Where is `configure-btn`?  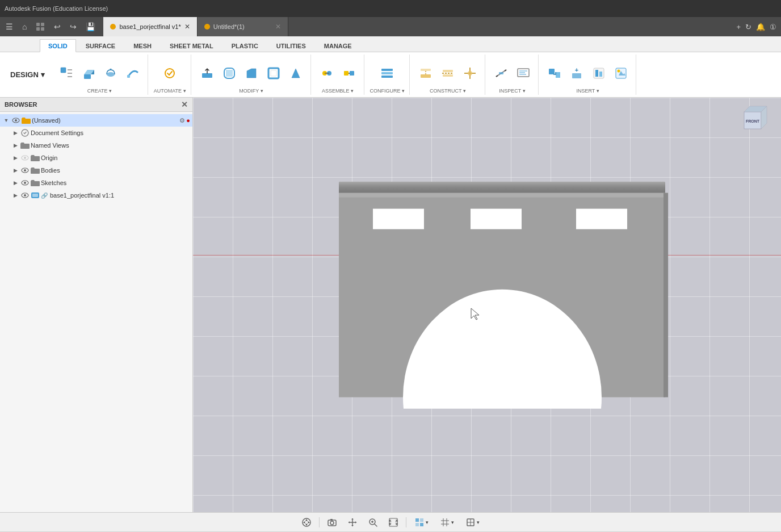 configure-btn is located at coordinates (387, 73).